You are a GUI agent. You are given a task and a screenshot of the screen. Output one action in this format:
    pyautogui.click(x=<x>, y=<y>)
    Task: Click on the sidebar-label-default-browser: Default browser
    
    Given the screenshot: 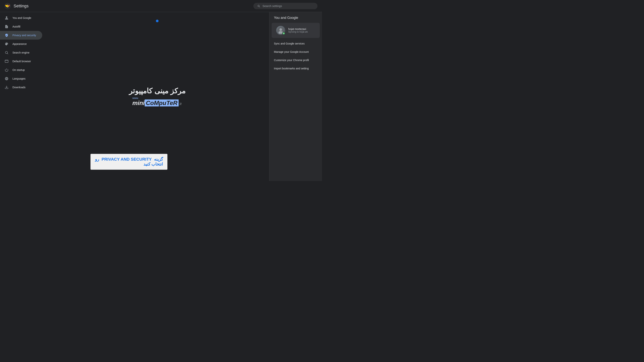 What is the action you would take?
    pyautogui.click(x=22, y=61)
    